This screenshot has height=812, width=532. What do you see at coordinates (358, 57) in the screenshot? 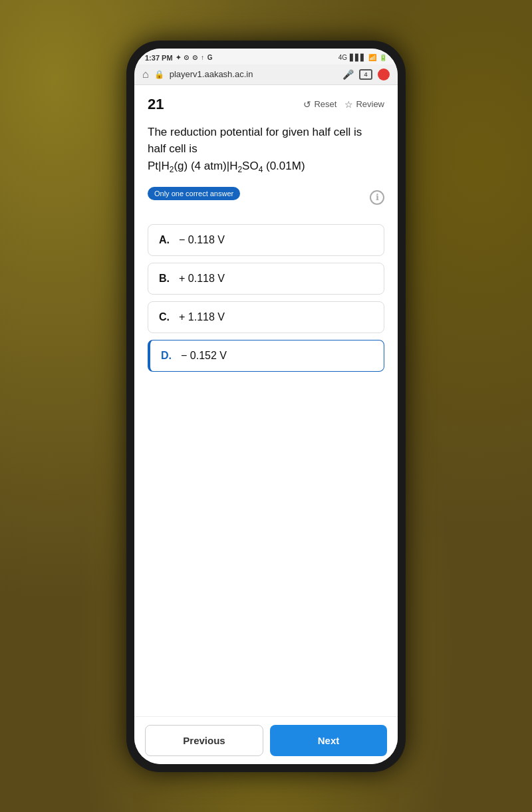
I see `signal-icon: ▋▋▋` at bounding box center [358, 57].